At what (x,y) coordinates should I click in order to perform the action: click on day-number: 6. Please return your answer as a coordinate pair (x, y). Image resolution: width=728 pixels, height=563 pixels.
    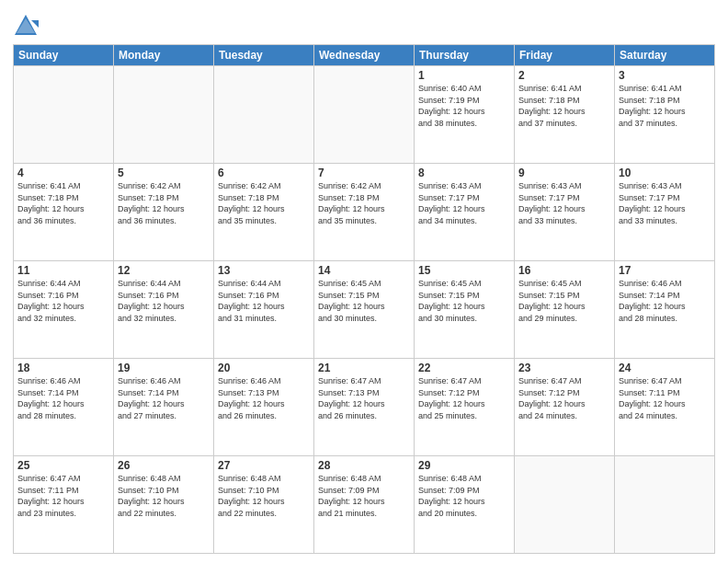
    Looking at the image, I should click on (264, 173).